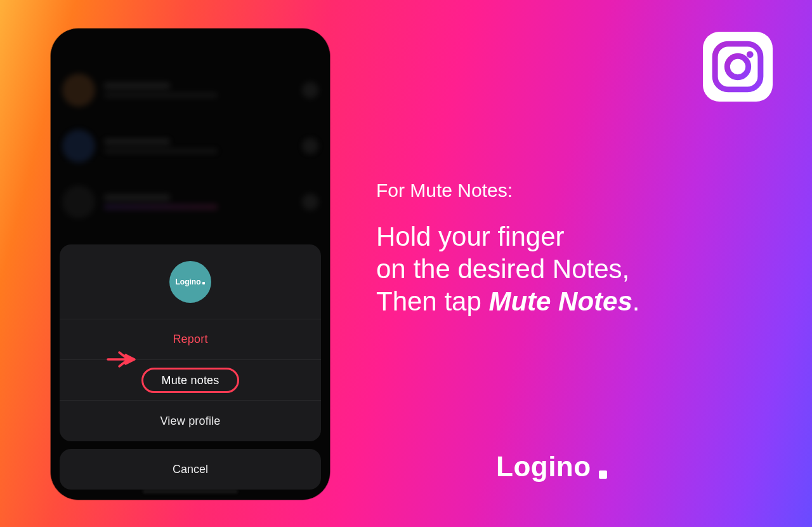  I want to click on view-profile-label: View profile, so click(190, 422).